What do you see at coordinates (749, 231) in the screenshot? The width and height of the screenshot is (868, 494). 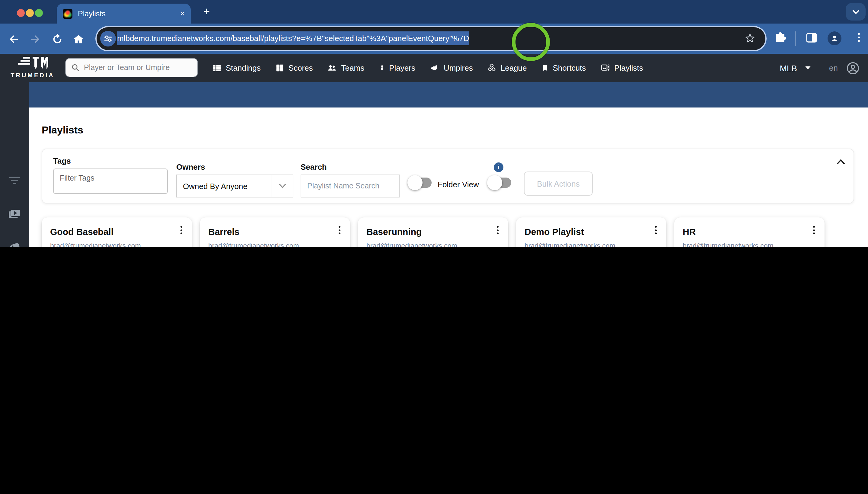 I see `playlist-title: HR` at bounding box center [749, 231].